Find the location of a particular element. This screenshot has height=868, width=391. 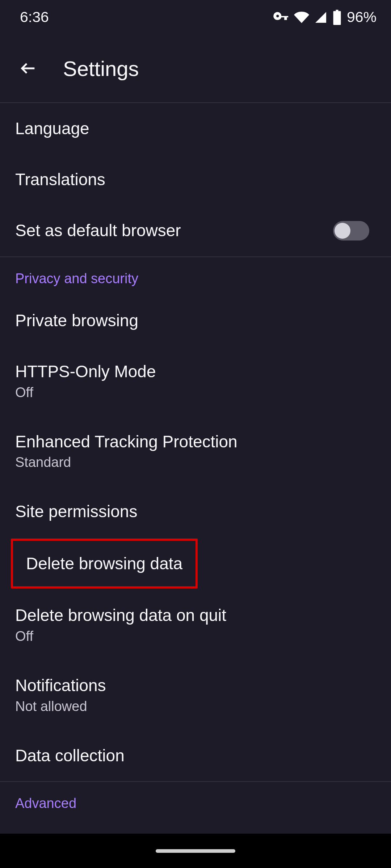

item-label: Private browsing is located at coordinates (77, 320).